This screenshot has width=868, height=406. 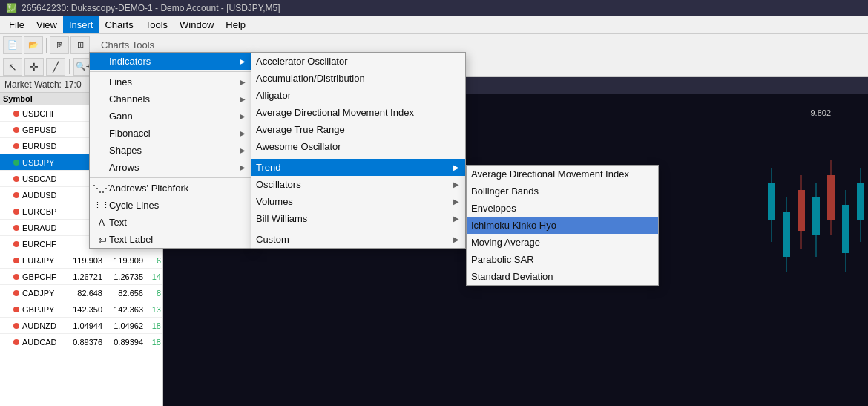 I want to click on trend-envelopes: Envelopes, so click(x=562, y=208).